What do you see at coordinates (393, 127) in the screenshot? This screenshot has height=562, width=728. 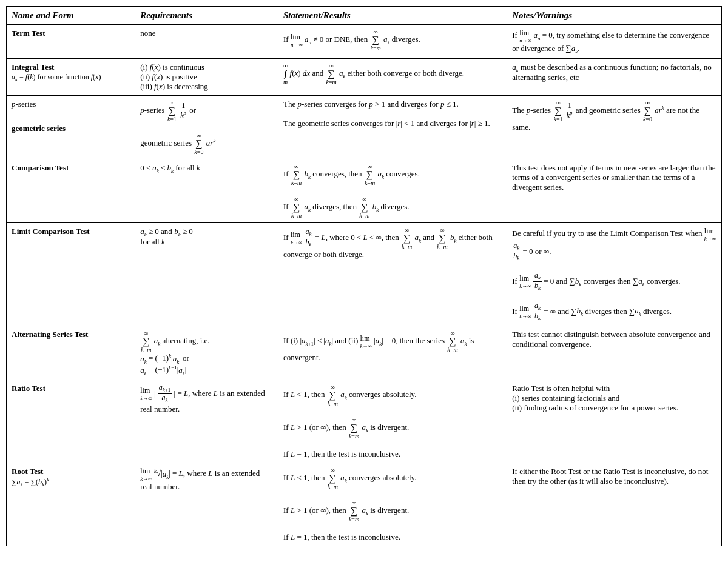 I see `pseries-stmt: The p-series converges for p > 1 and div…` at bounding box center [393, 127].